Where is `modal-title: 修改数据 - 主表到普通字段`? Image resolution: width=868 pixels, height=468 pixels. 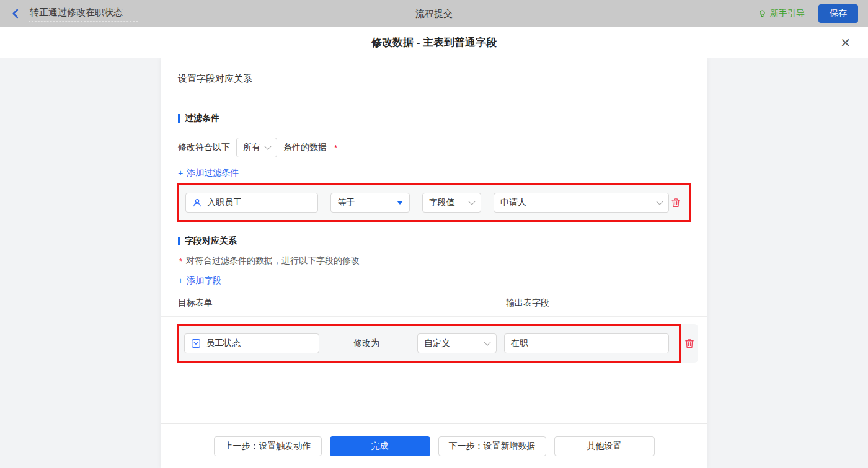
modal-title: 修改数据 - 主表到普通字段 is located at coordinates (434, 42).